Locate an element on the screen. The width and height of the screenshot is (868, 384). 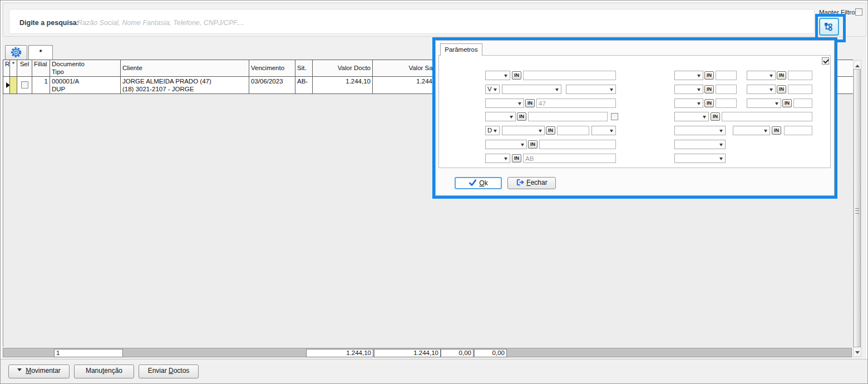
fechar-button: Fechar is located at coordinates (532, 183).